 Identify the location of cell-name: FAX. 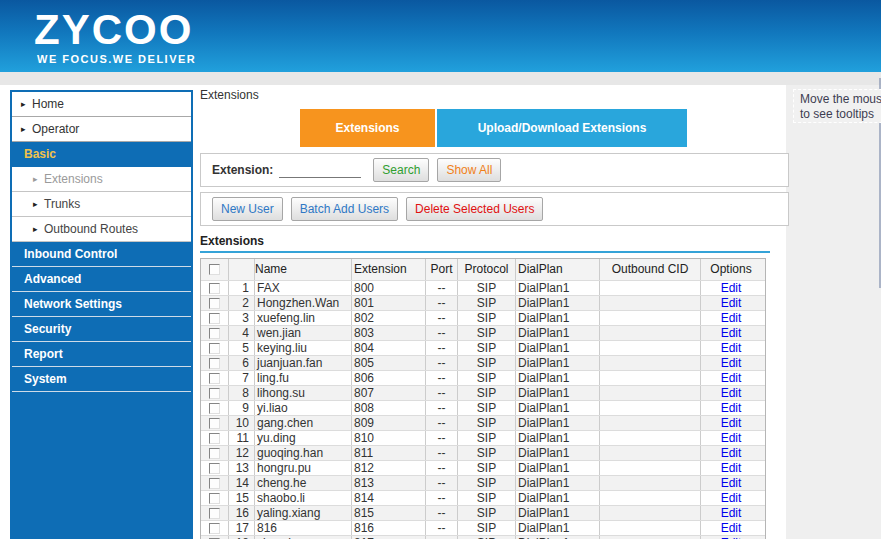
(304, 288).